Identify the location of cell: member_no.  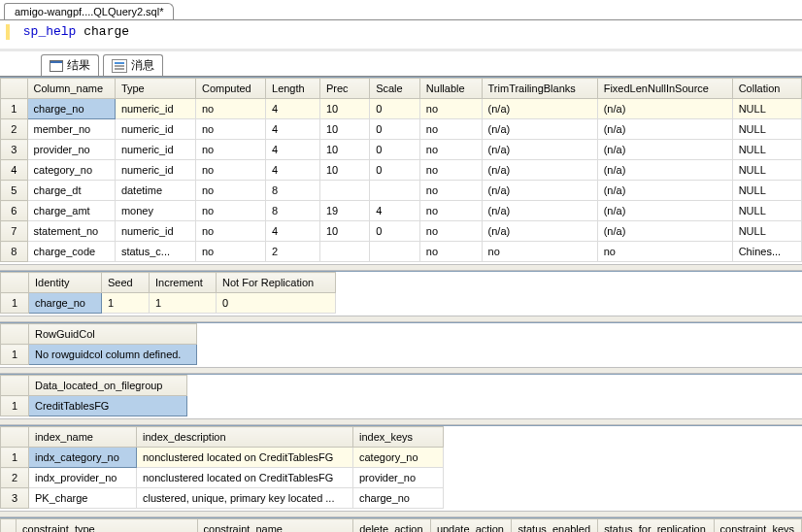
(71, 130).